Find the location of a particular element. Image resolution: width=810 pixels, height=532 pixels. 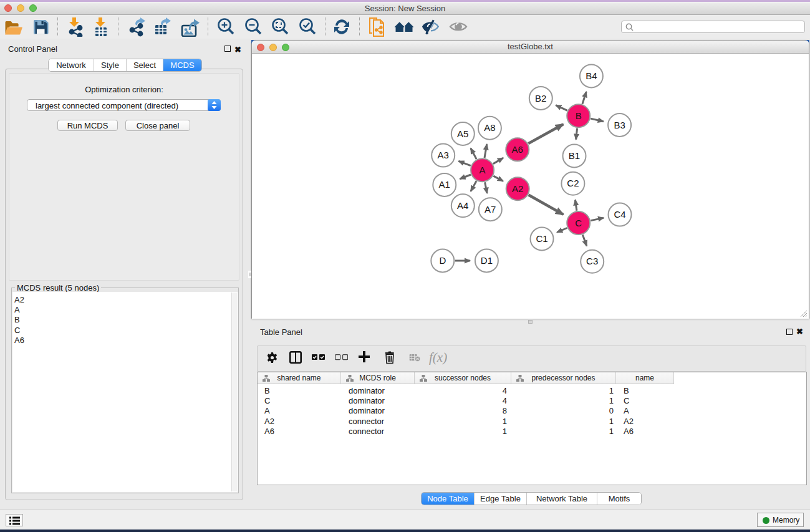

svg-text: A2 is located at coordinates (518, 188).